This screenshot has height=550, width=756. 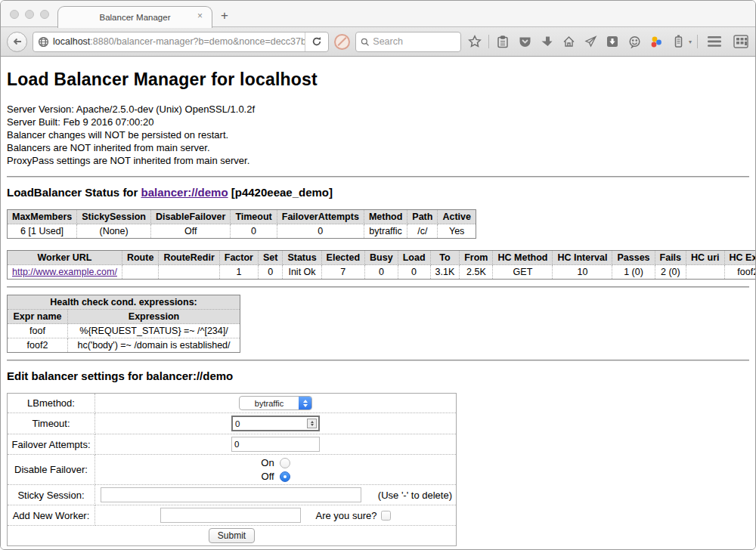 What do you see at coordinates (423, 218) in the screenshot?
I see `table-header: Path` at bounding box center [423, 218].